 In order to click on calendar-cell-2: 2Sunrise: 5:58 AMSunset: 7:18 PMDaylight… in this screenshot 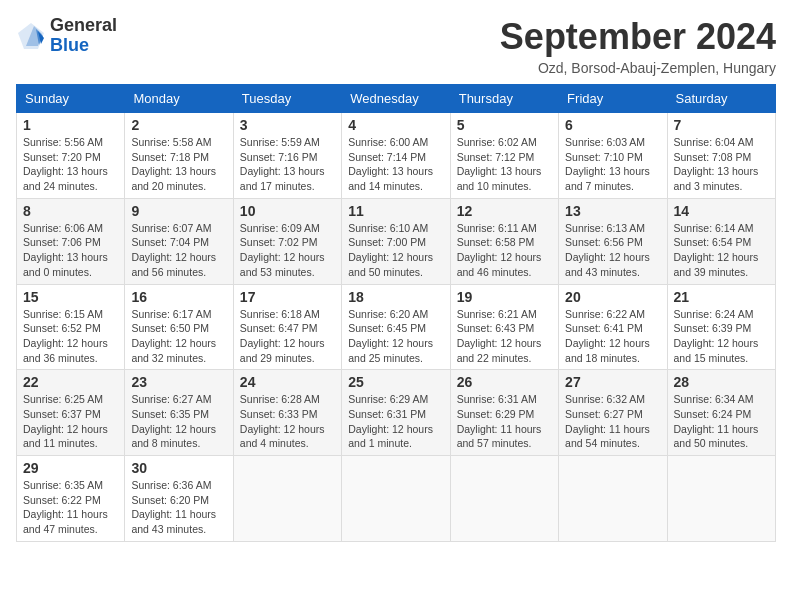, I will do `click(179, 156)`.